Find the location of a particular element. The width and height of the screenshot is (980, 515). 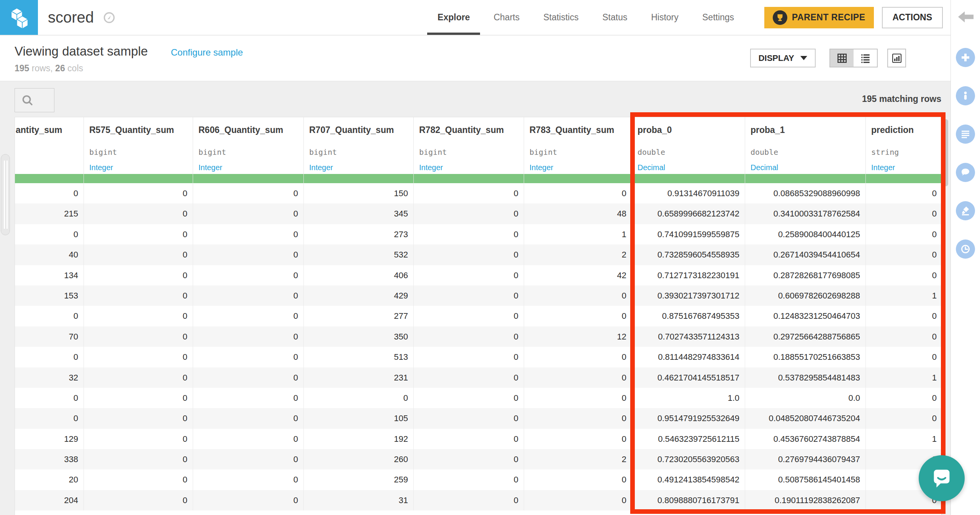

column-header-R707_Quantity_sum: R707_Quantity_sumbigintInteger is located at coordinates (359, 150).